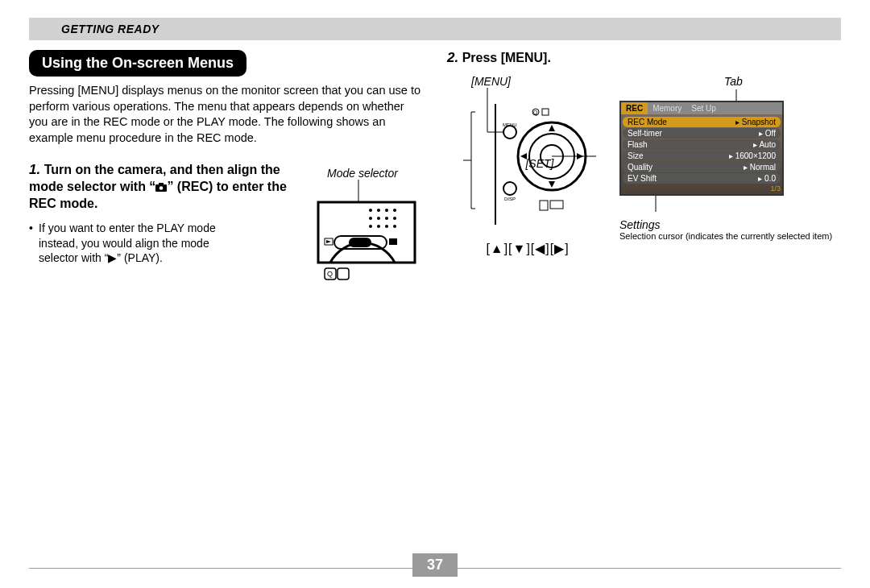 The width and height of the screenshot is (870, 588). Describe the element at coordinates (362, 236) in the screenshot. I see `camera-top-diagram: Q` at that location.